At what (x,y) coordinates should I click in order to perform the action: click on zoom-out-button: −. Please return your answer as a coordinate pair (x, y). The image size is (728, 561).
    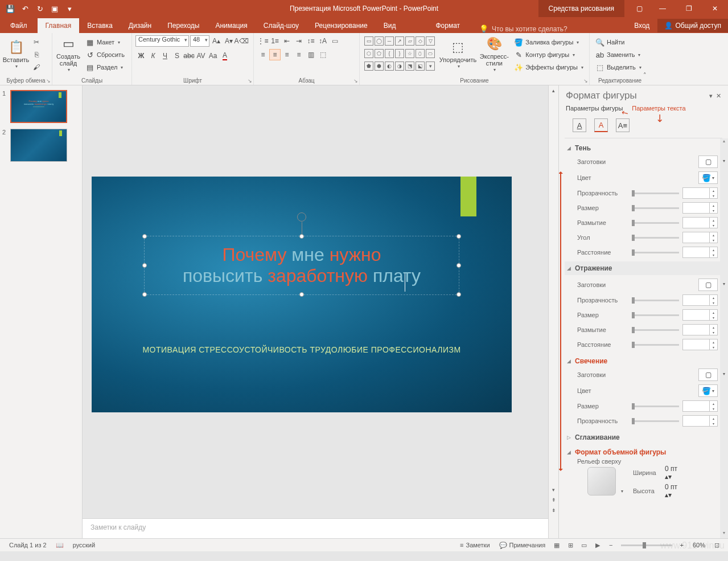
    Looking at the image, I should click on (611, 545).